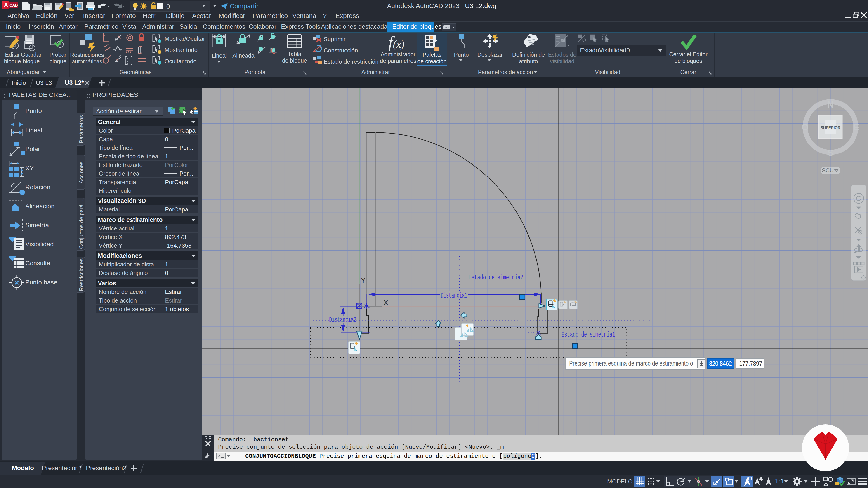  Describe the element at coordinates (343, 320) in the screenshot. I see `svg-text: Distancia2` at that location.